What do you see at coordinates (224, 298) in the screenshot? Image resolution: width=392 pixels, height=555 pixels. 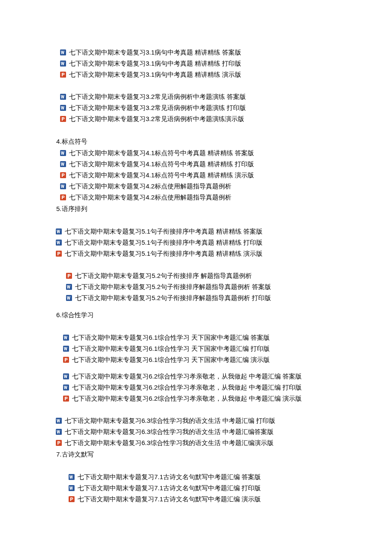 I see `file-list-item: 七下语文期中期末专题复习5.2句子衔接排序解题指导真题例析 打印版` at bounding box center [224, 298].